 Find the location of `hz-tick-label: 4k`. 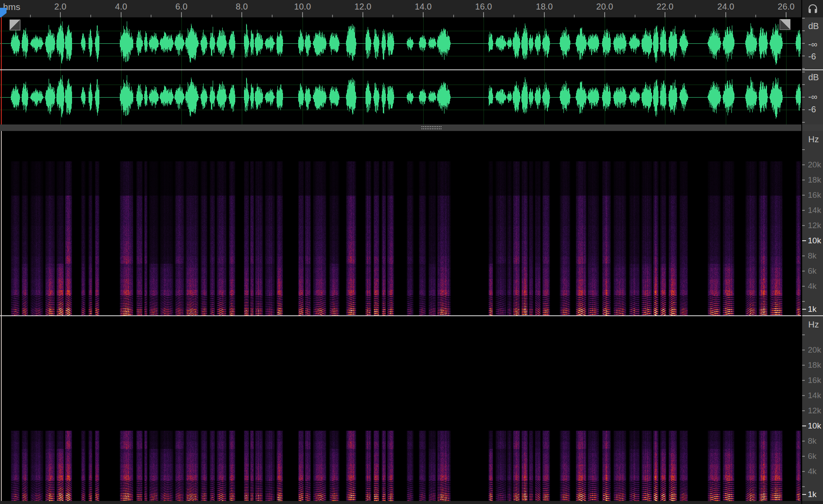

hz-tick-label: 4k is located at coordinates (812, 286).